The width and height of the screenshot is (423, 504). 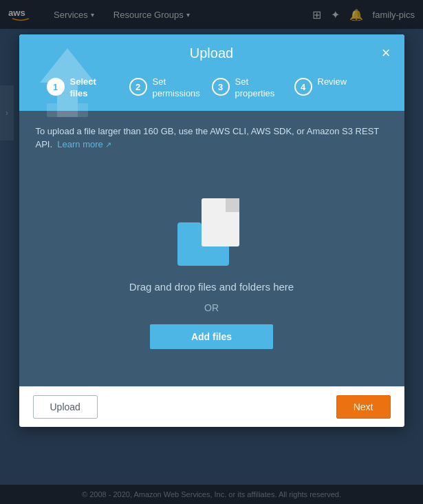 What do you see at coordinates (303, 87) in the screenshot?
I see `step-4-circle: 4` at bounding box center [303, 87].